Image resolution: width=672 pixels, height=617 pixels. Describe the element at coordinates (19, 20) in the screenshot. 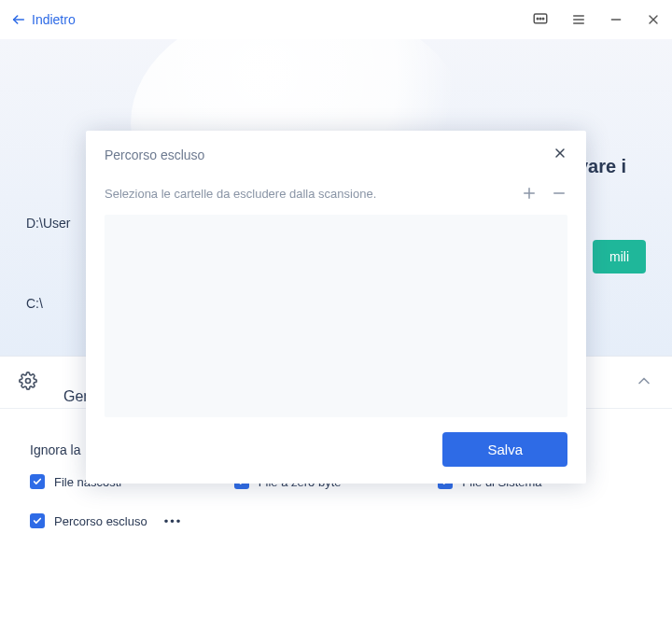

I see `arrow-left-icon` at that location.